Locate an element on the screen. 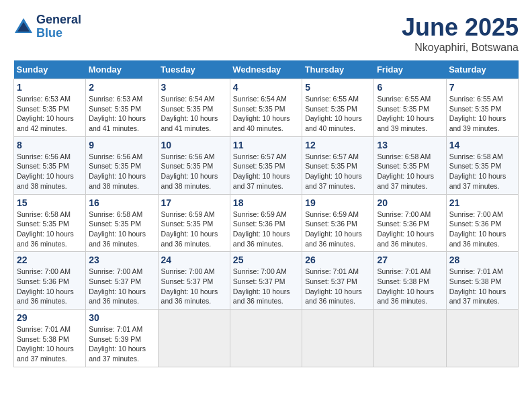  logo-text: General Blue is located at coordinates (59, 27).